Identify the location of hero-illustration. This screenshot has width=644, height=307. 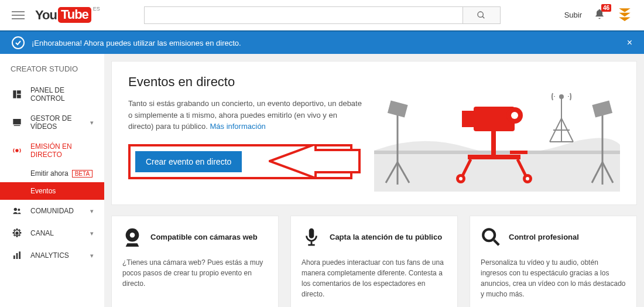
(497, 133).